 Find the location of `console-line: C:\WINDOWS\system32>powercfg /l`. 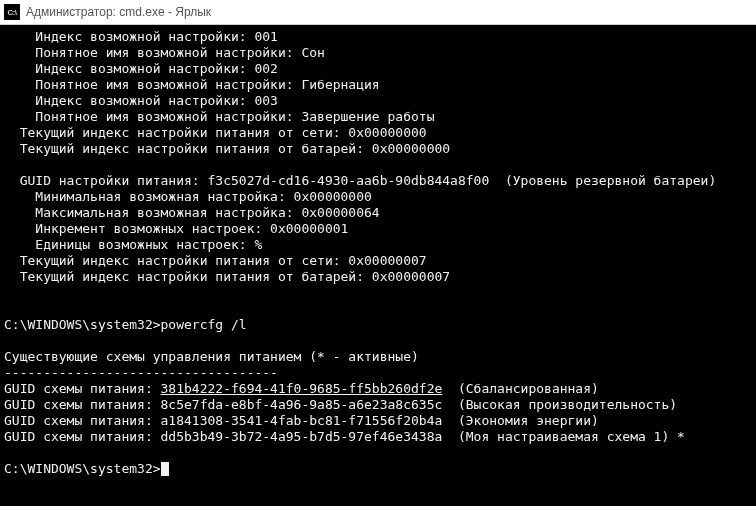

console-line: C:\WINDOWS\system32>powercfg /l is located at coordinates (380, 325).